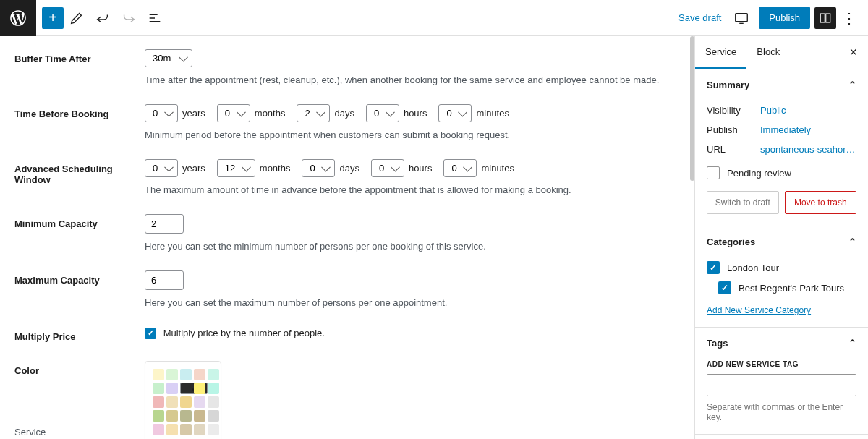 This screenshot has width=868, height=439. I want to click on time-before-help: Minimum period before the appointment wh…, so click(412, 135).